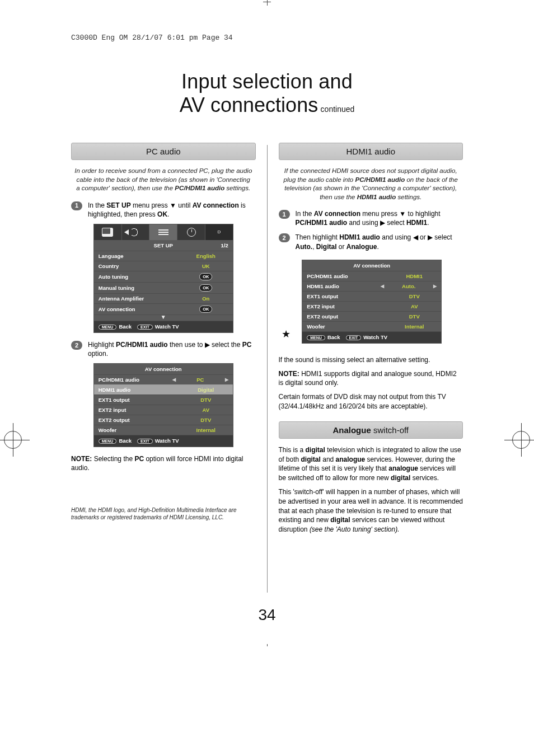 This screenshot has width=534, height=756. What do you see at coordinates (163, 232) in the screenshot?
I see `osd-tab-features-icon` at bounding box center [163, 232].